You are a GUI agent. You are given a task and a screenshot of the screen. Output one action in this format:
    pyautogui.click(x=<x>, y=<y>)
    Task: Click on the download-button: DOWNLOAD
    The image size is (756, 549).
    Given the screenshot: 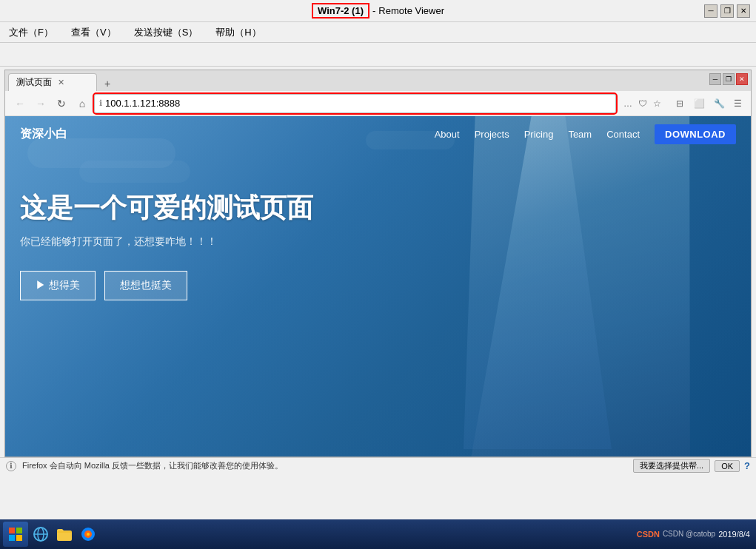 What is the action you would take?
    pyautogui.click(x=695, y=135)
    